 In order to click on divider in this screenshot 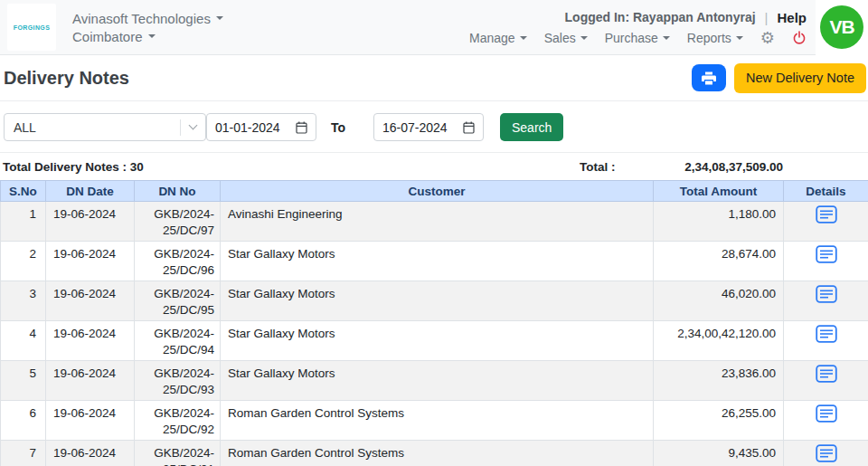, I will do `click(434, 152)`.